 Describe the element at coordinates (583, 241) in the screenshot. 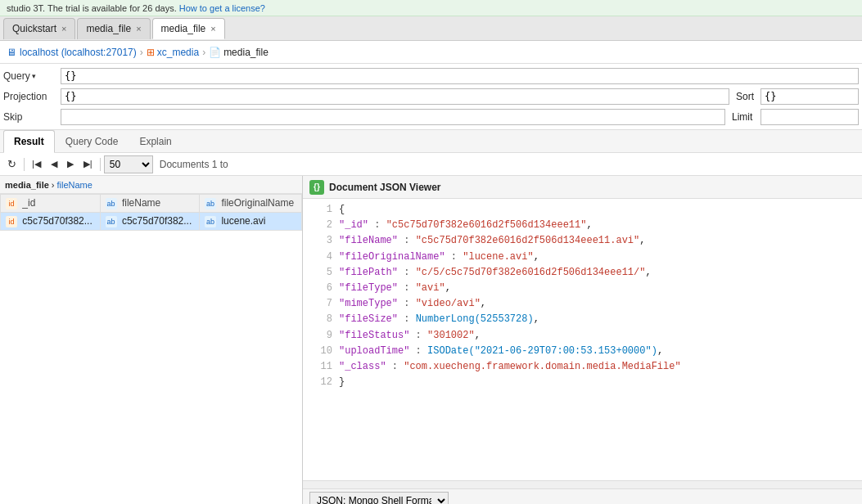

I see `json-line: 3 "fileName" : "c5c75d70f382e6016d2f506d…` at that location.